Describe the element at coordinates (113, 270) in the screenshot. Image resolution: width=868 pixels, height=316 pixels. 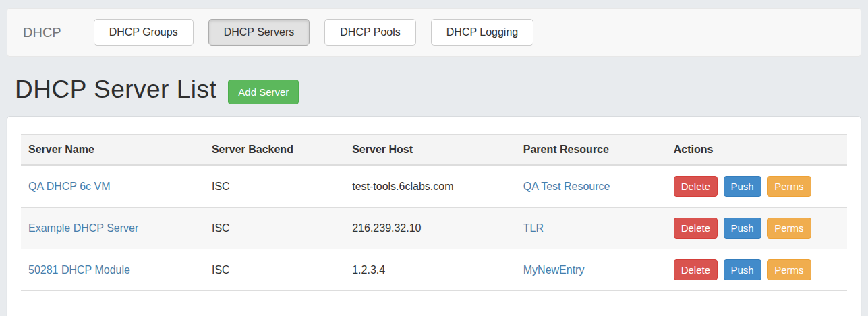
I see `server-name-cell: 50281 DHCP Module` at that location.